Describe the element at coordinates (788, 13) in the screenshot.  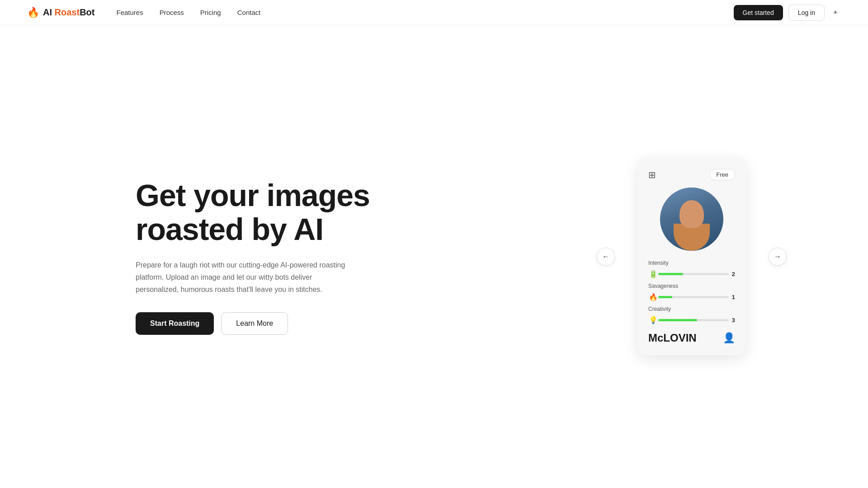
I see `navbar-right: Get started Log in ☀` at that location.